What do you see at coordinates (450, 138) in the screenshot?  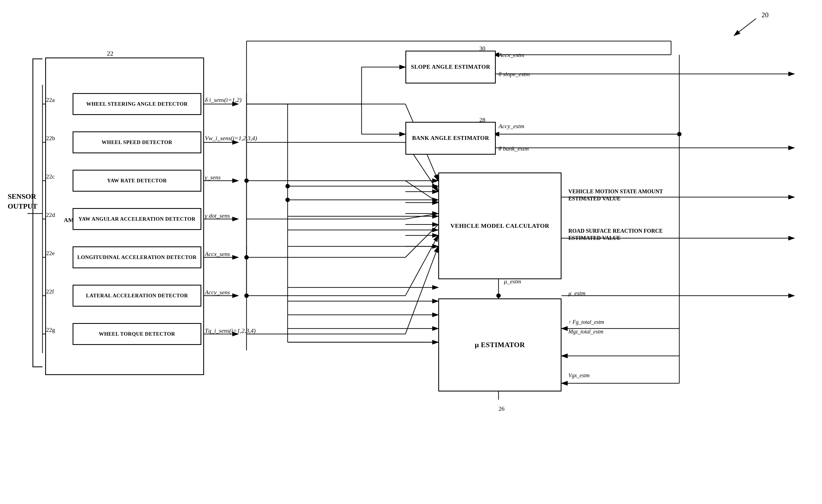 I see `bank-angle-box: BANK ANGLE ESTIMATOR` at bounding box center [450, 138].